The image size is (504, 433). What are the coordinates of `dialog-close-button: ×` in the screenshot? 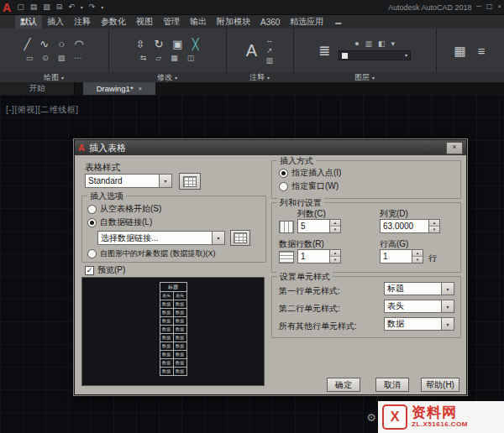 It's located at (454, 148).